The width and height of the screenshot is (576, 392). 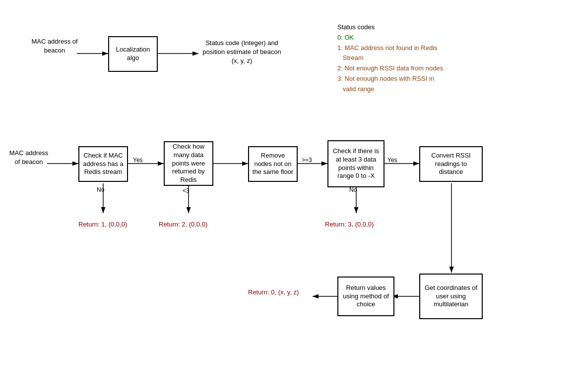 What do you see at coordinates (307, 160) in the screenshot?
I see `gte3-label: >=3` at bounding box center [307, 160].